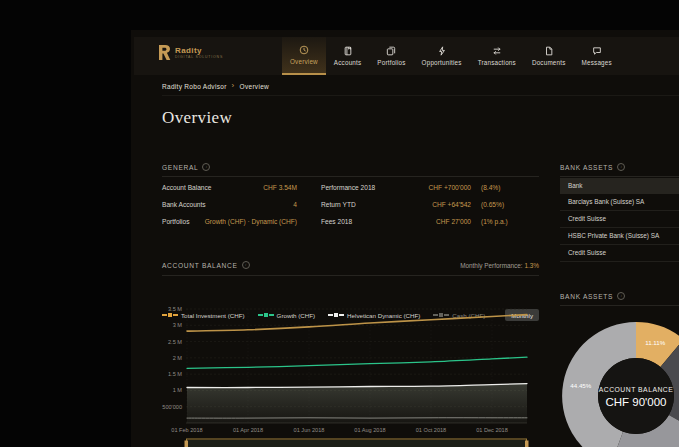 Image resolution: width=679 pixels, height=447 pixels. What do you see at coordinates (348, 56) in the screenshot?
I see `tab-accounts: Accounts` at bounding box center [348, 56].